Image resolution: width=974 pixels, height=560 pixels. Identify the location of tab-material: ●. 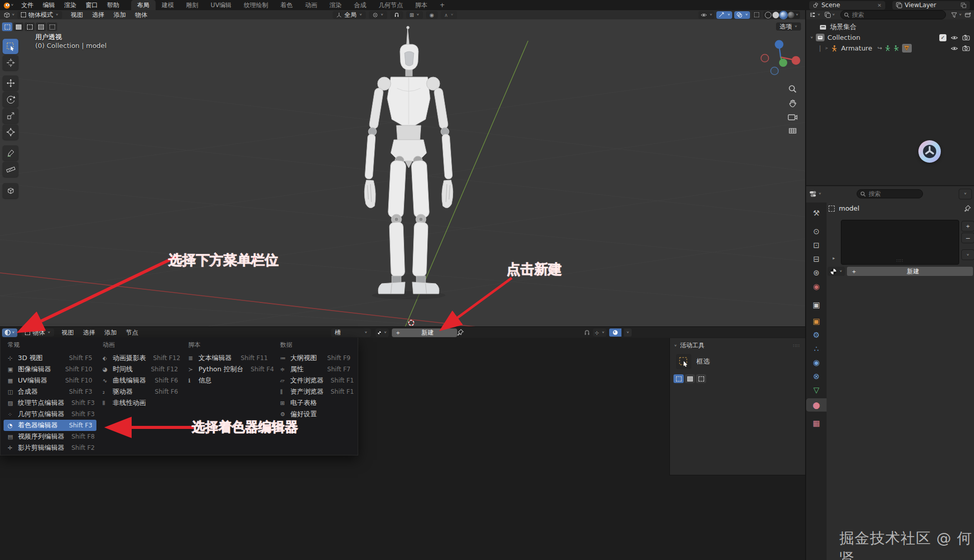
(816, 405).